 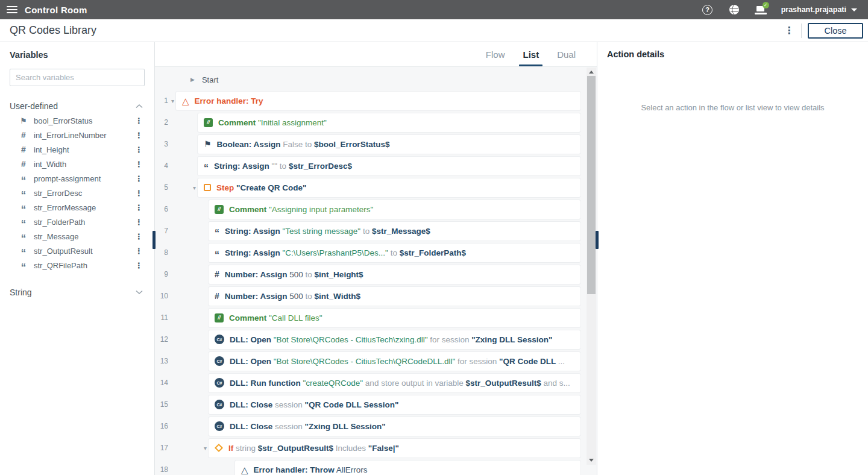 What do you see at coordinates (376, 101) in the screenshot?
I see `action-row: 1▾△Error handler: Try` at bounding box center [376, 101].